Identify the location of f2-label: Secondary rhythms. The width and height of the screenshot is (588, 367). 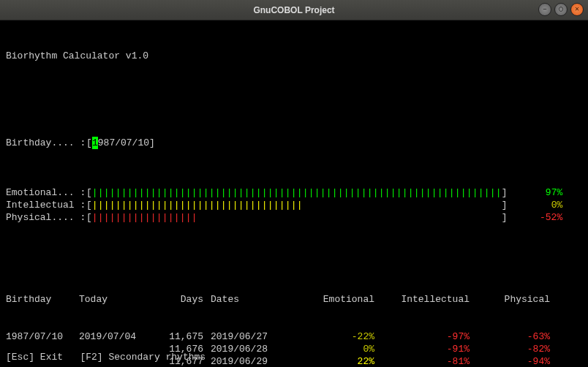
(157, 357).